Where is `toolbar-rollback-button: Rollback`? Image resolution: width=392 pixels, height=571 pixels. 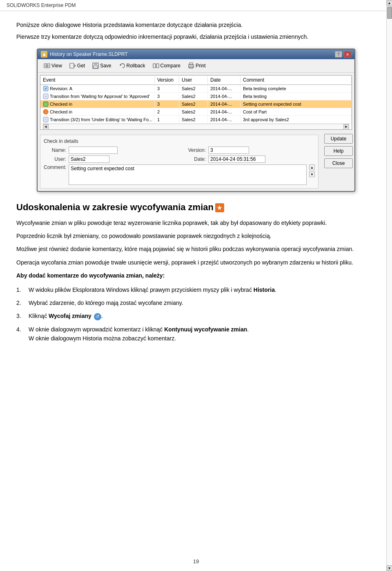
toolbar-rollback-button: Rollback is located at coordinates (132, 66).